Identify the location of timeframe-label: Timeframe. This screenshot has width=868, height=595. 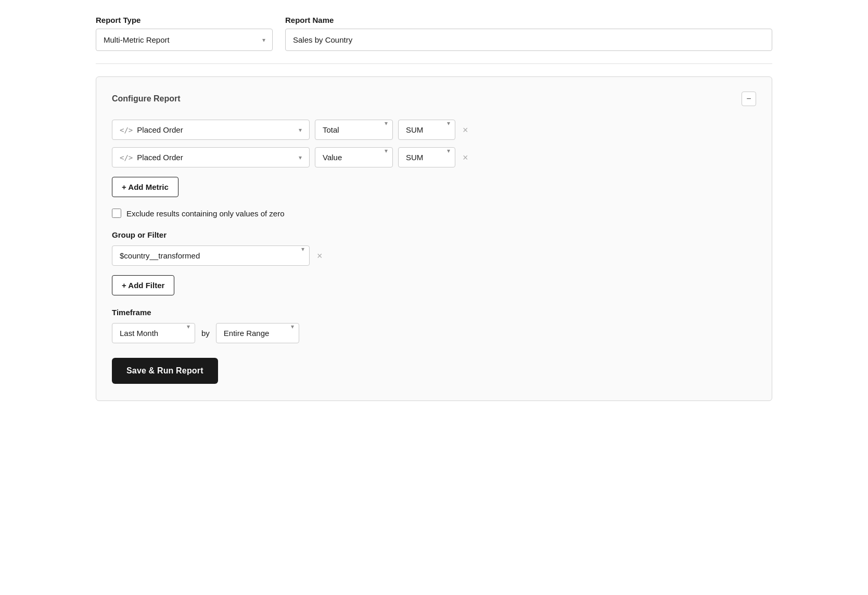
(434, 312).